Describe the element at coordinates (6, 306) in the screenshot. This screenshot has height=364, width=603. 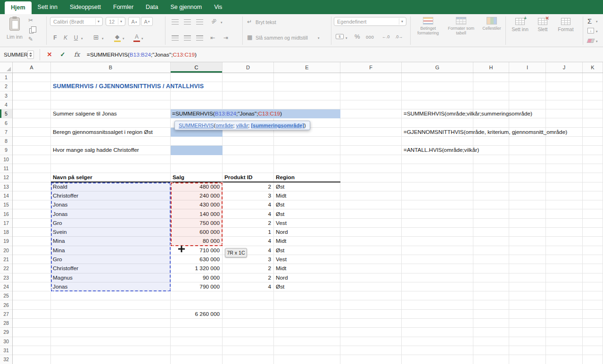
I see `row-header-26: 26` at that location.